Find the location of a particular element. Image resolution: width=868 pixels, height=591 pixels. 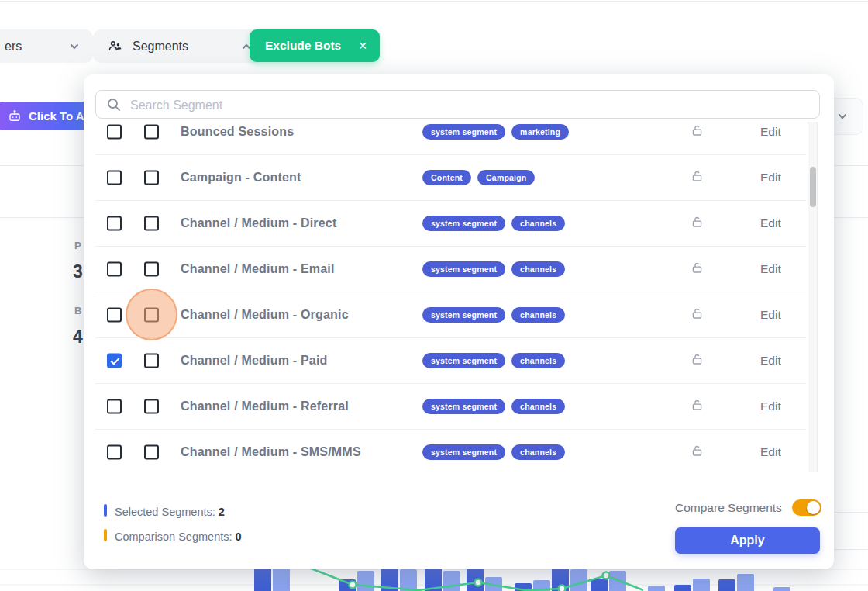

segment-row: Channel / Medium - SMS/MMS system segmen… is located at coordinates (451, 451).